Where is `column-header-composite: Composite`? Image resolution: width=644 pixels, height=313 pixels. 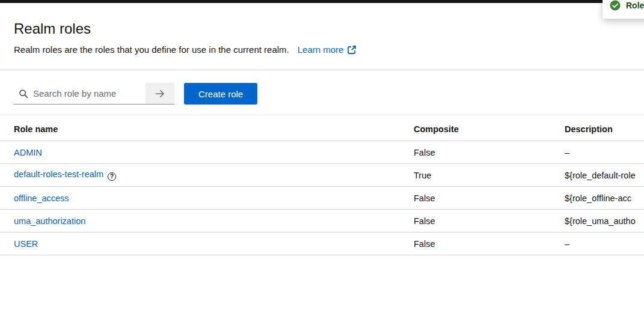
column-header-composite: Composite is located at coordinates (489, 129).